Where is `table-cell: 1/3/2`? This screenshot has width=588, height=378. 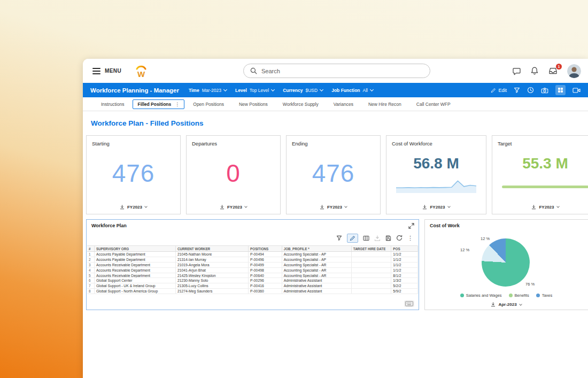
table-cell: 1/3/2 is located at coordinates (405, 280).